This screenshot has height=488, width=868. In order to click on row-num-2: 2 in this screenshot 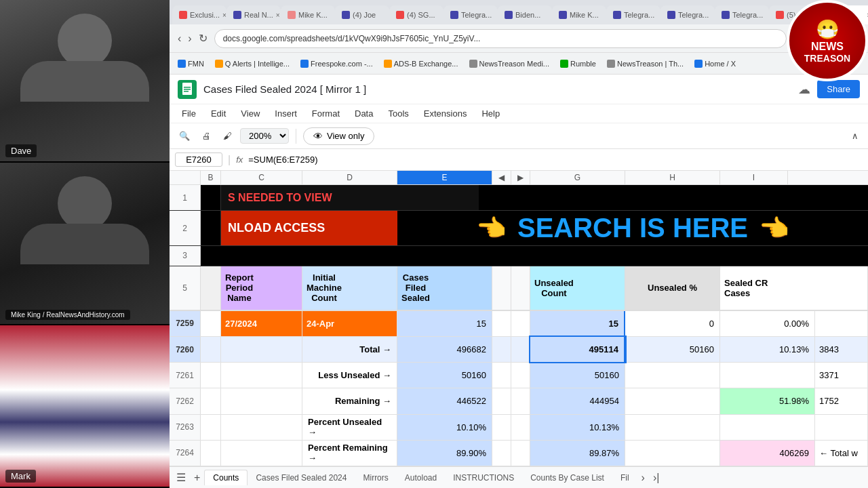, I will do `click(185, 228)`.